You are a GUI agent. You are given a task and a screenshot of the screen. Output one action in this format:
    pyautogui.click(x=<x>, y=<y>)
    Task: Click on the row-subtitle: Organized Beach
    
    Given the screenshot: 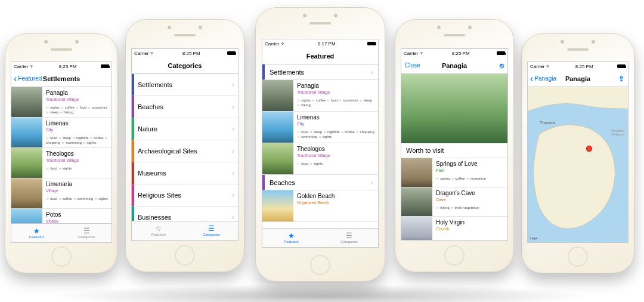 What is the action you would take?
    pyautogui.click(x=336, y=203)
    